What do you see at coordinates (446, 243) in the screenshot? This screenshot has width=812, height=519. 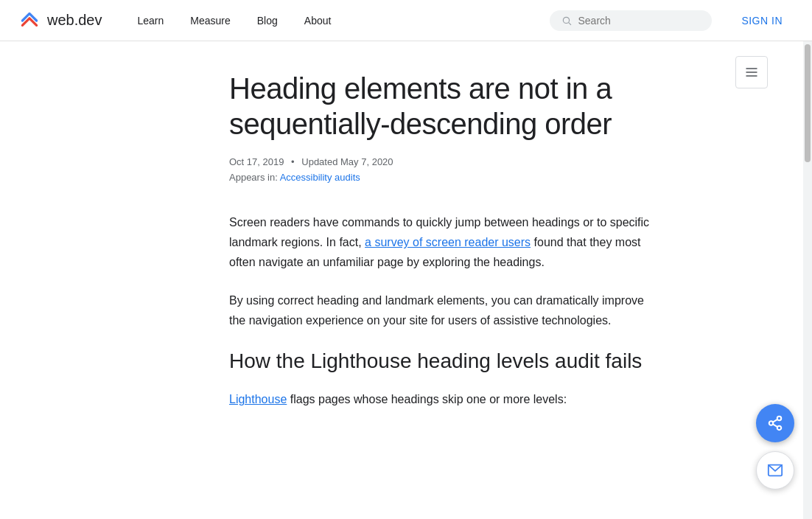 I see `body-paragraph-1: Screen readers have commands to quickly …` at bounding box center [446, 243].